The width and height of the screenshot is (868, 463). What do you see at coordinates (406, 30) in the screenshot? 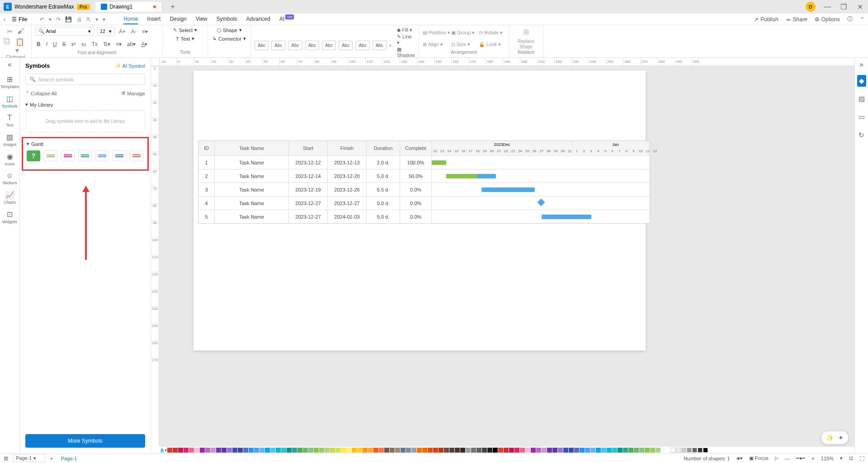
I see `fill-button: ◆ Fill ▾` at bounding box center [406, 30].